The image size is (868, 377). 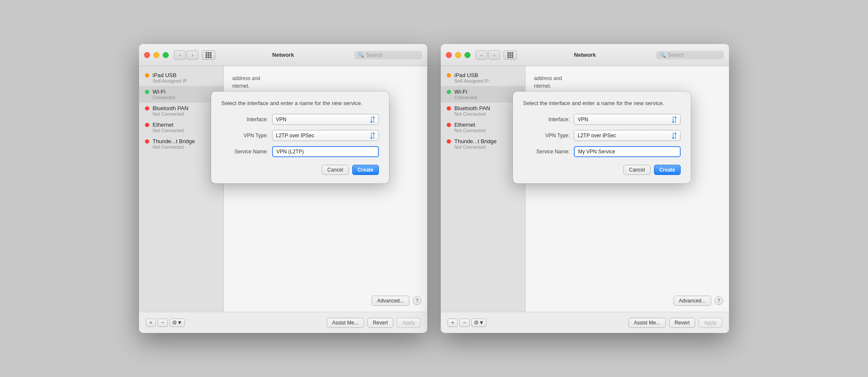 I want to click on window-title: Network, so click(x=283, y=55).